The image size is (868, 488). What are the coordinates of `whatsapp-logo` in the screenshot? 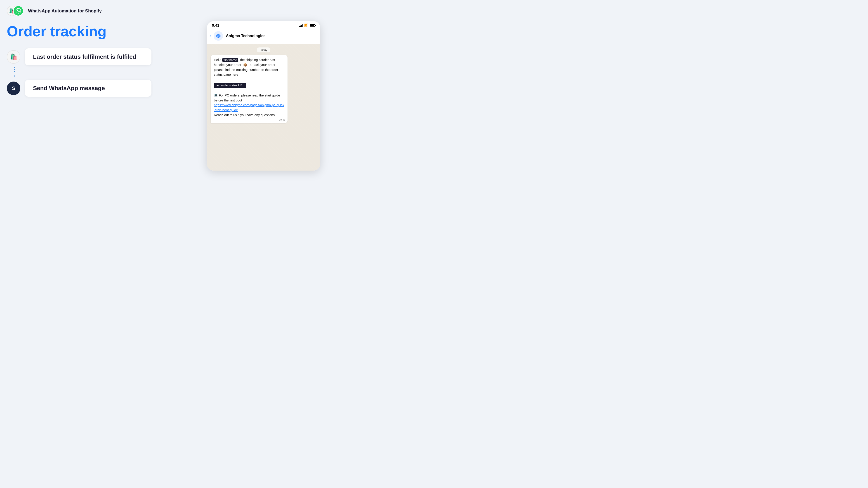 It's located at (18, 11).